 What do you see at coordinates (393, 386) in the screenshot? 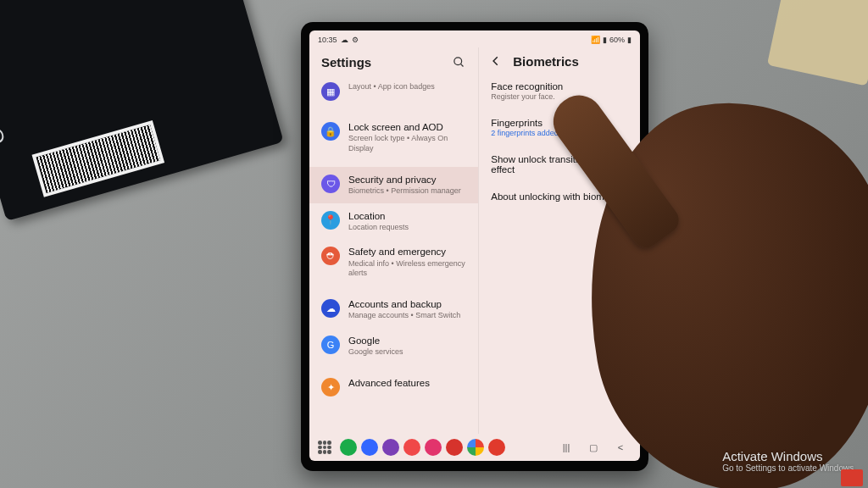
I see `settings-item: ✦Advanced features` at bounding box center [393, 386].